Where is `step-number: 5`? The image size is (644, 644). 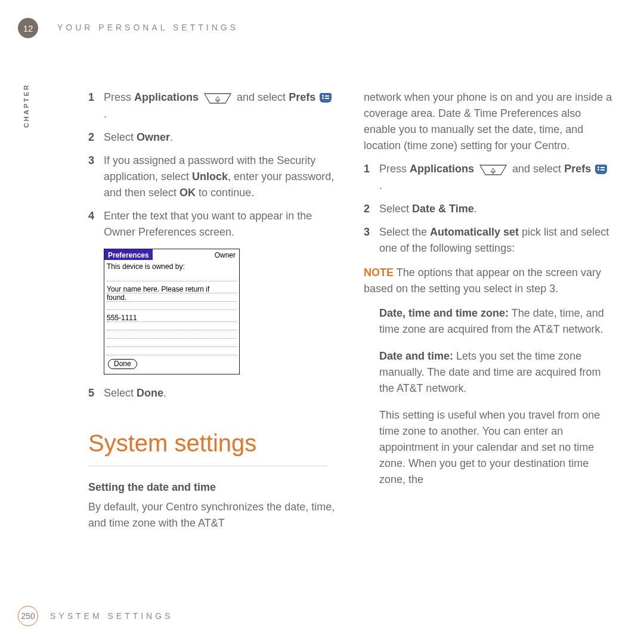 step-number: 5 is located at coordinates (96, 394).